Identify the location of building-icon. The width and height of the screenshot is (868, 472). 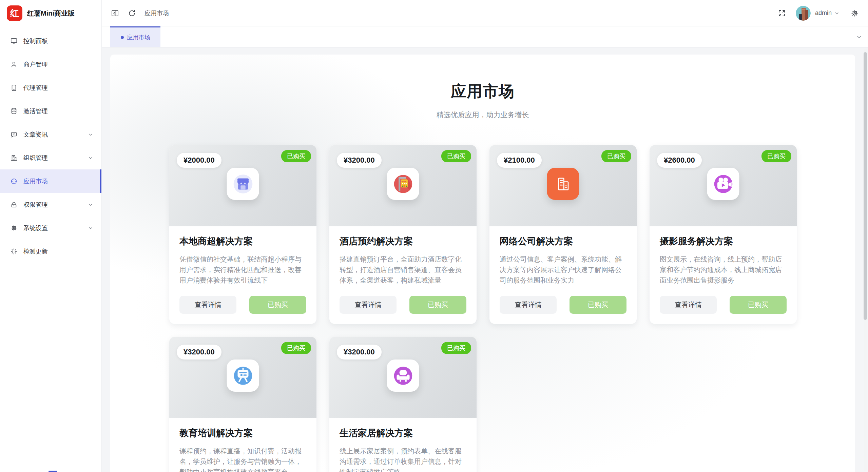
(14, 158).